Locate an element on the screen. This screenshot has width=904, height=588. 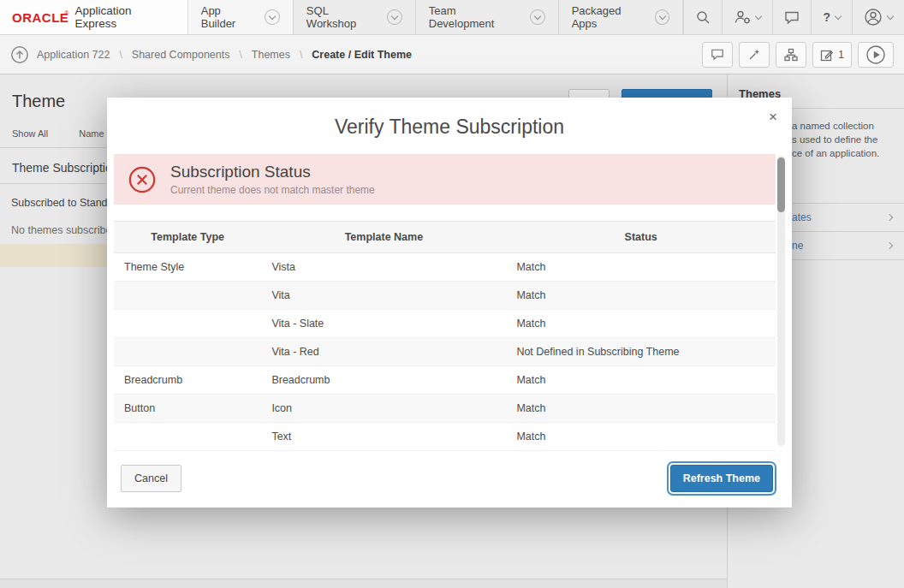
search-icon is located at coordinates (703, 17).